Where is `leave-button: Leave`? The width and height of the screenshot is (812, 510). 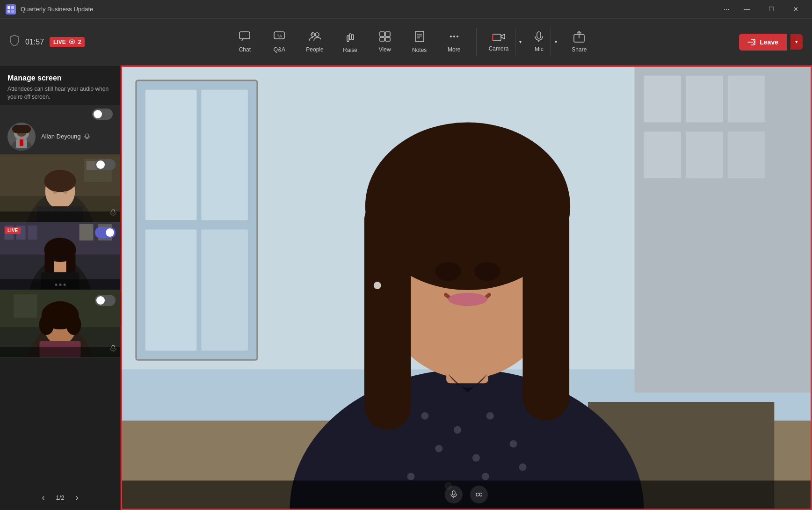 leave-button: Leave is located at coordinates (763, 42).